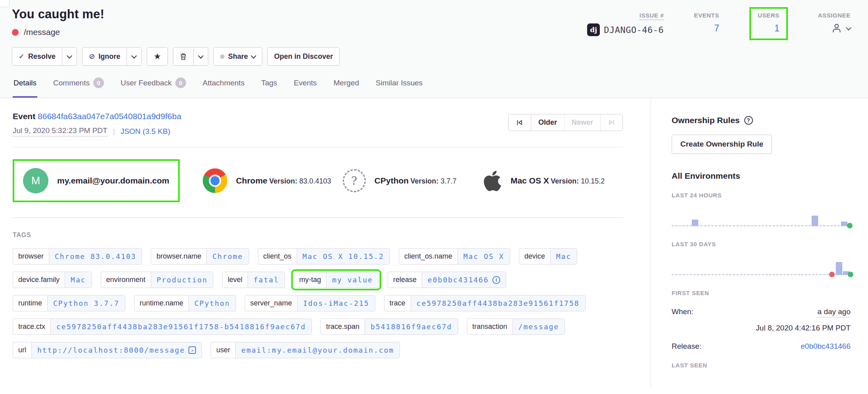  What do you see at coordinates (485, 303) in the screenshot?
I see `tag-pill: trace ce5978250aff4438ba283e91561f1758` at bounding box center [485, 303].